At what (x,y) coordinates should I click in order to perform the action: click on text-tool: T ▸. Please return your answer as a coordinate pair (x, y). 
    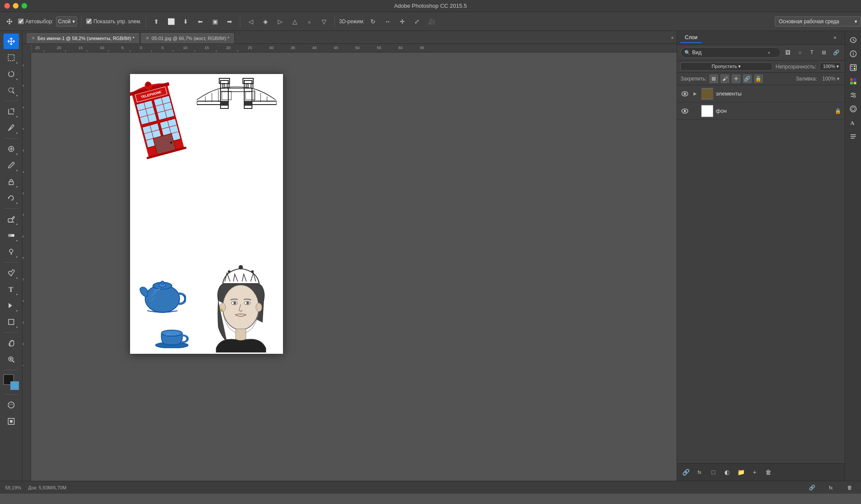
    Looking at the image, I should click on (11, 289).